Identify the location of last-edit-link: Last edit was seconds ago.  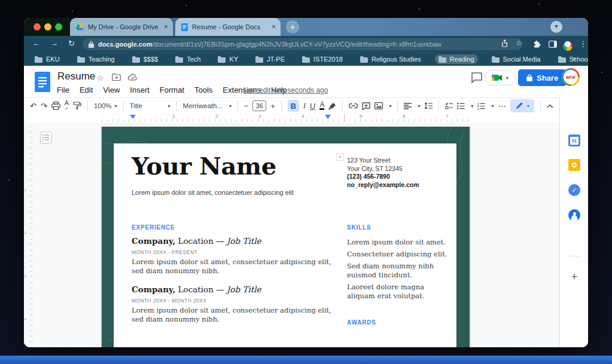
(286, 90).